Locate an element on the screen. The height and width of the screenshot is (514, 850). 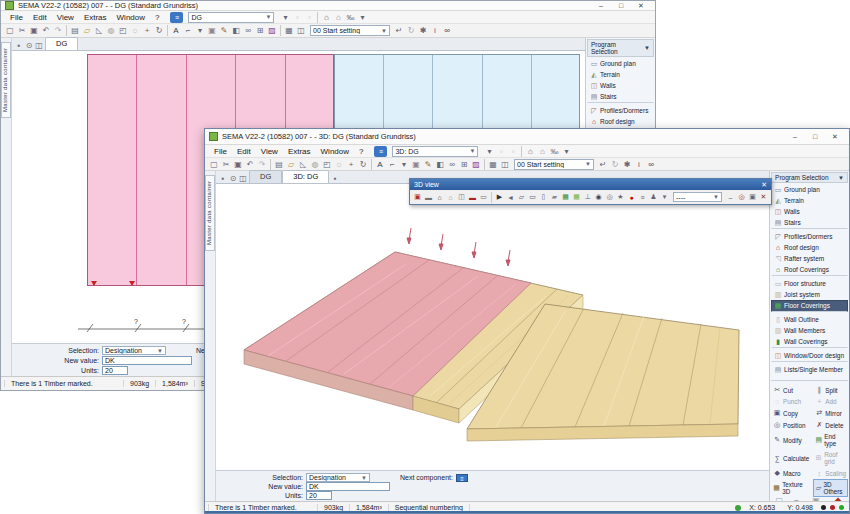
chain-icon: ∞ is located at coordinates (452, 164).